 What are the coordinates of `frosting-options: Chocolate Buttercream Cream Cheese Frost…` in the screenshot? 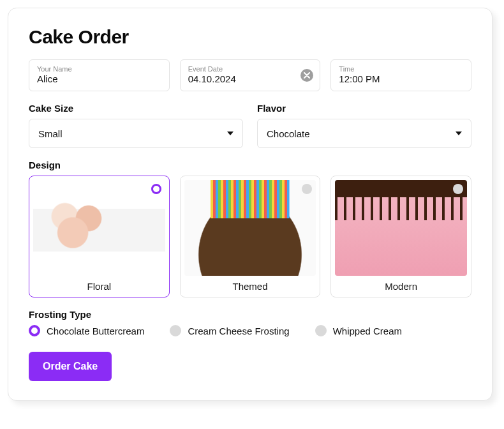 It's located at (250, 331).